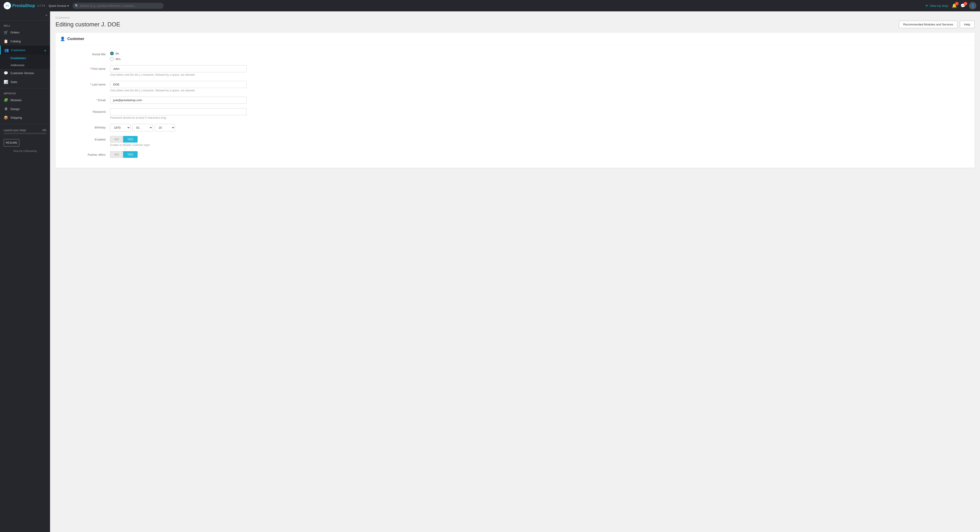 The width and height of the screenshot is (980, 532). What do you see at coordinates (963, 6) in the screenshot?
I see `messages-btn: 💬 13` at bounding box center [963, 6].